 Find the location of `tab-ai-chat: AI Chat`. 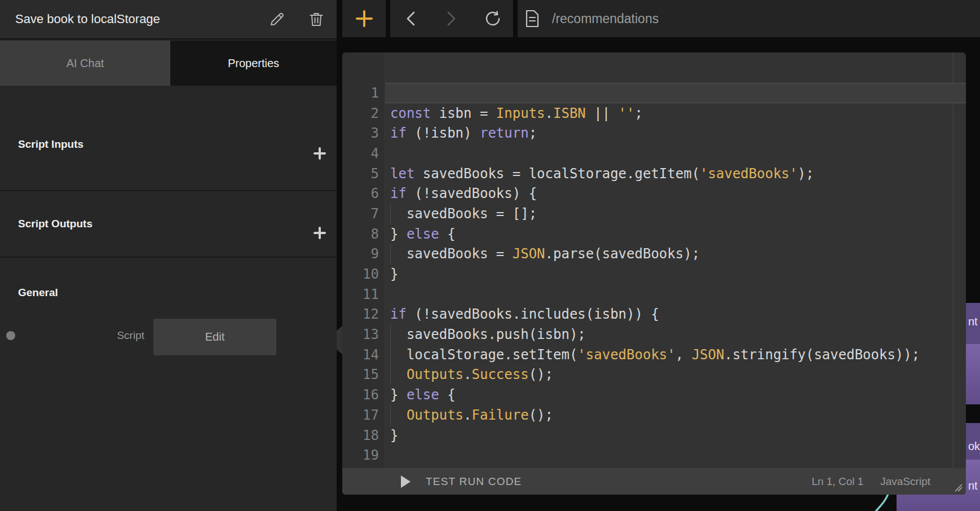

tab-ai-chat: AI Chat is located at coordinates (85, 63).